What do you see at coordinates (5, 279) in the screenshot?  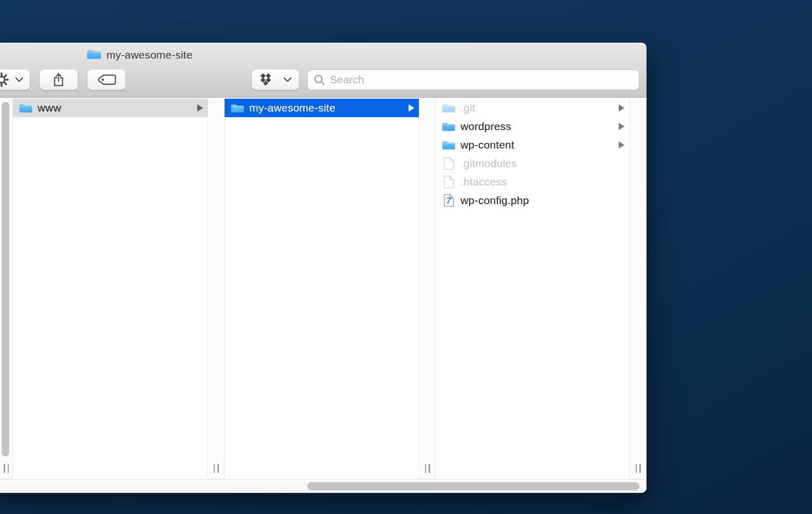 I see `vertical-scrollbar-thumb` at bounding box center [5, 279].